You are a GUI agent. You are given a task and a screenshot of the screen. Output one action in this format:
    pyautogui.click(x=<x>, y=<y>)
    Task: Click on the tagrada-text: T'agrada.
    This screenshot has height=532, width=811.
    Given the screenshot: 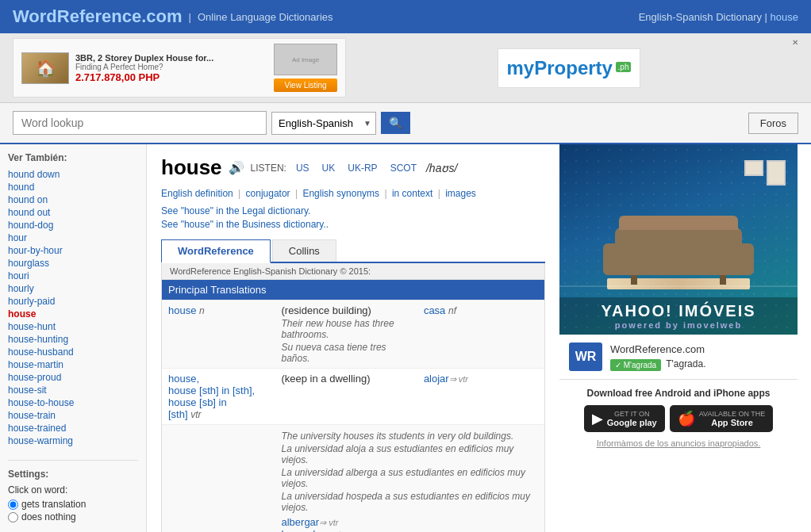 What is the action you would take?
    pyautogui.click(x=686, y=364)
    